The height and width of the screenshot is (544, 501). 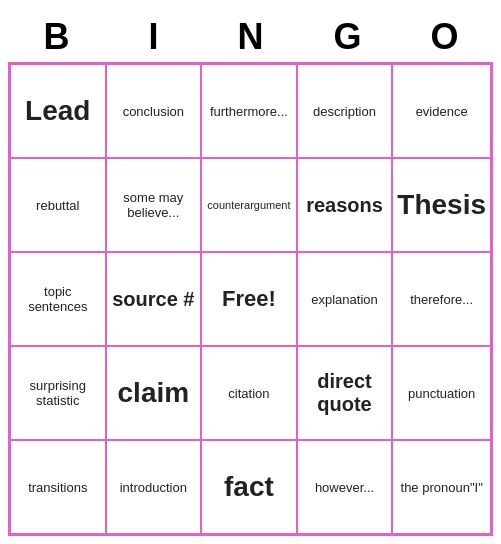 What do you see at coordinates (249, 487) in the screenshot?
I see `bingo-cell-22: fact` at bounding box center [249, 487].